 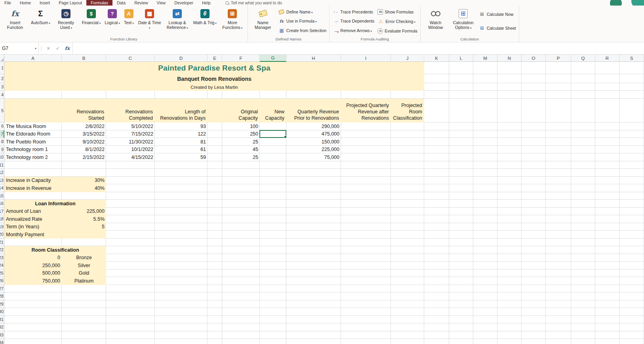 I want to click on column-header-C: C, so click(x=131, y=58).